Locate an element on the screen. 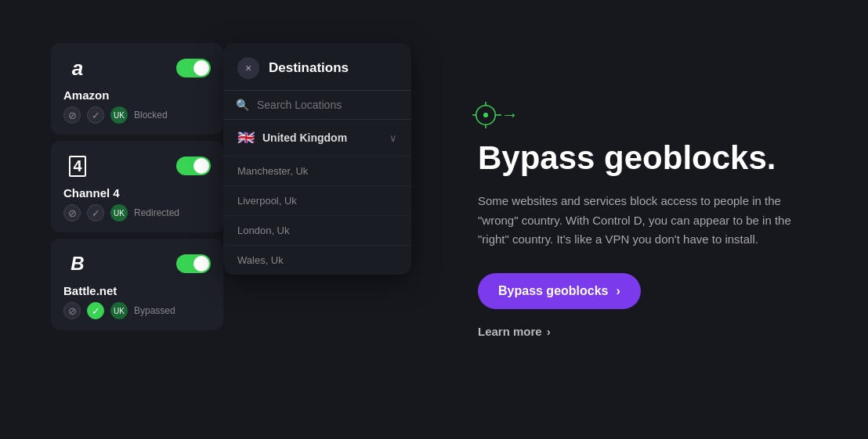 The image size is (868, 439). battlenet-card: B Battle.net ⊘ ✓ UK Bypassed is located at coordinates (137, 285).